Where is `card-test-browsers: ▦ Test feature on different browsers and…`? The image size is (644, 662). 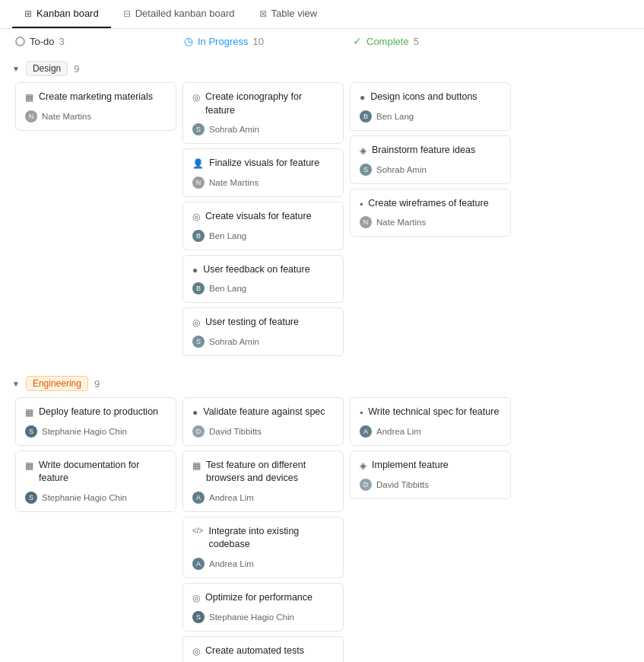
card-test-browsers: ▦ Test feature on different browsers and… is located at coordinates (263, 481).